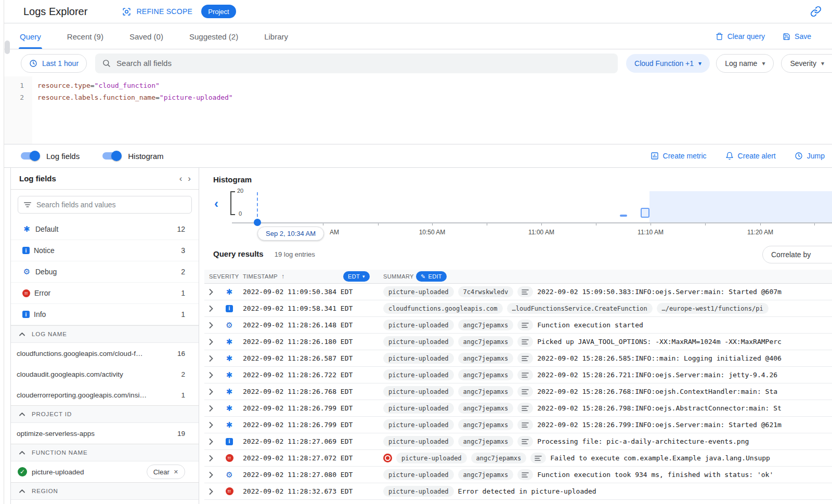 The height and width of the screenshot is (504, 832). Describe the element at coordinates (668, 63) in the screenshot. I see `resource-filter-chip: Cloud Function +1 ▾` at that location.